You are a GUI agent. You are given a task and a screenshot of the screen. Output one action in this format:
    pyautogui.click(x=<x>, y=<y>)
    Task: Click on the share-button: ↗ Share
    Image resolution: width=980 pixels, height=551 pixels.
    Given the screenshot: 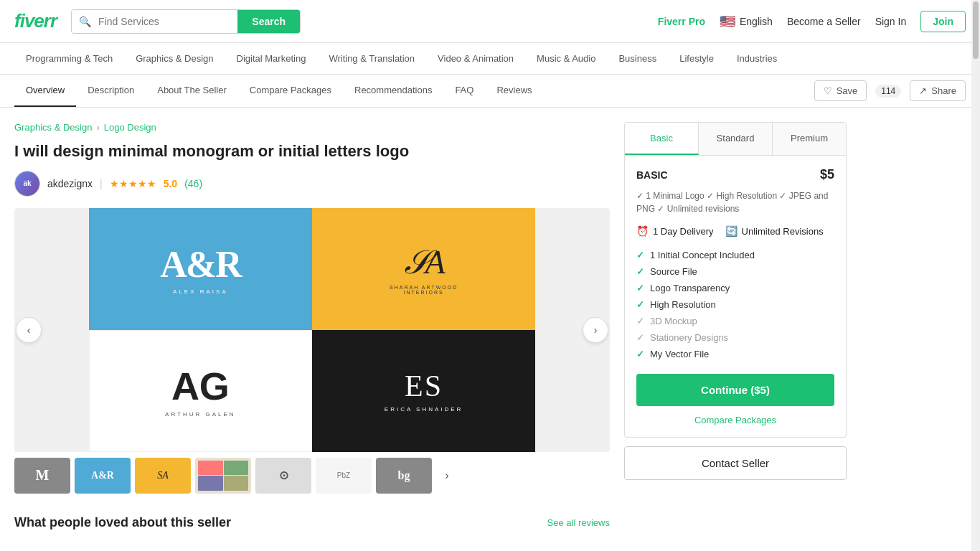 What is the action you would take?
    pyautogui.click(x=938, y=90)
    